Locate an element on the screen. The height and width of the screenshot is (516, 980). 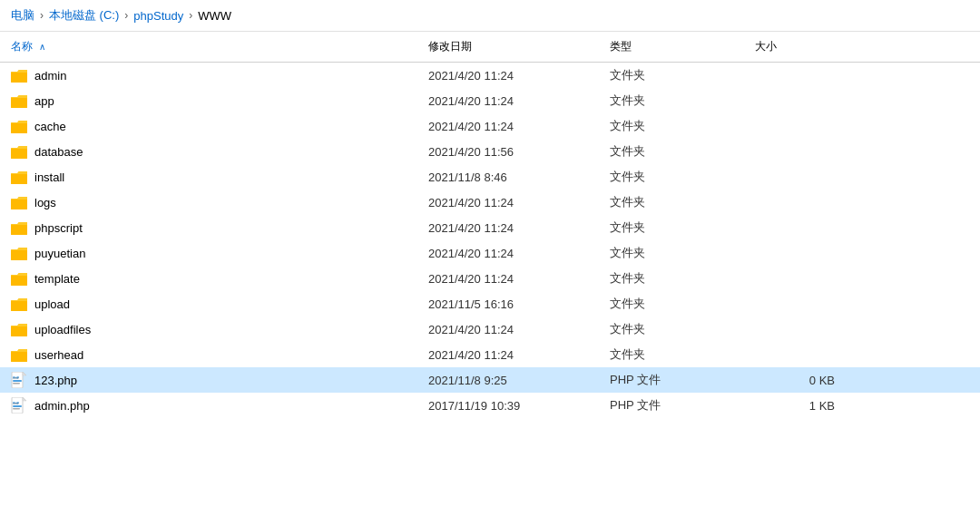
file-date-cell: 2021/11/8 8:46 is located at coordinates (508, 178).